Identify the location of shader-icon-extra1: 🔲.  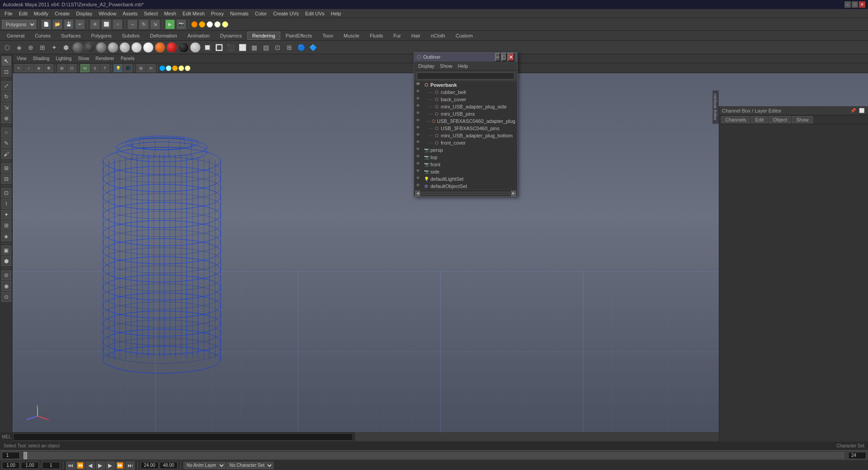
(207, 47).